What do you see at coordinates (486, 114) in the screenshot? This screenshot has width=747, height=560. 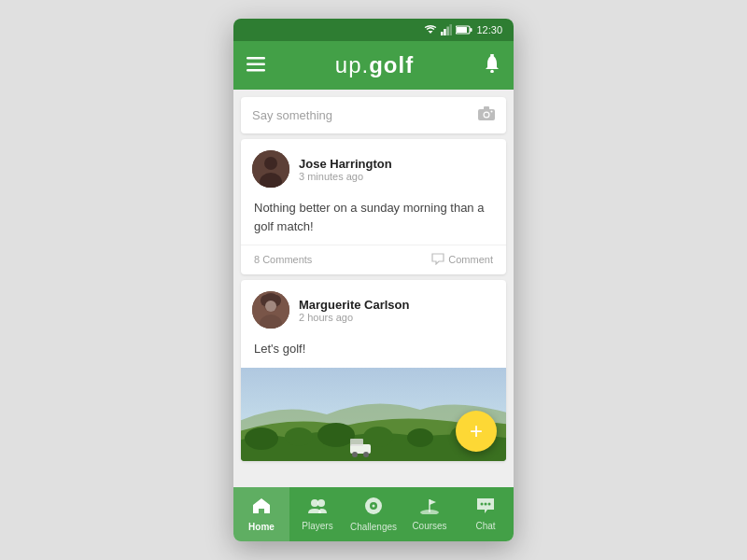 I see `camera-svg-icon` at bounding box center [486, 114].